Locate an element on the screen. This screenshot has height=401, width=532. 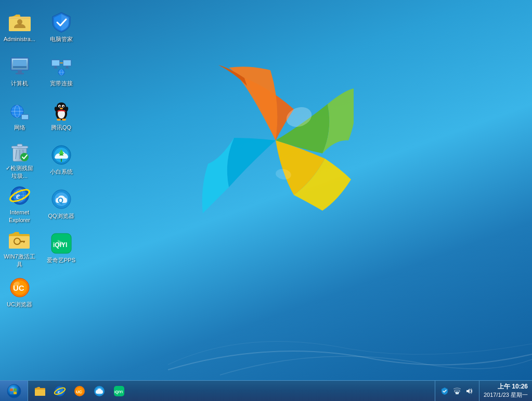
desktop-icon-administrator: Administra... is located at coordinates (20, 27).